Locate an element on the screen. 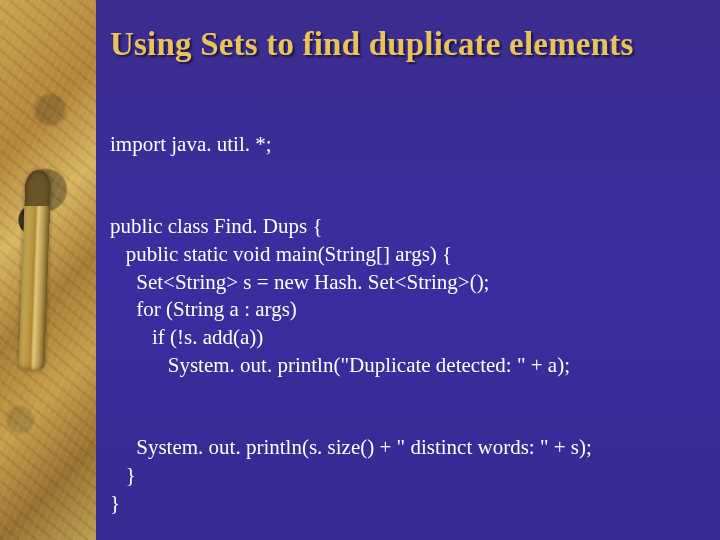 The height and width of the screenshot is (540, 720). code-line: System. out. println(s. size() + " disti… is located at coordinates (351, 447).